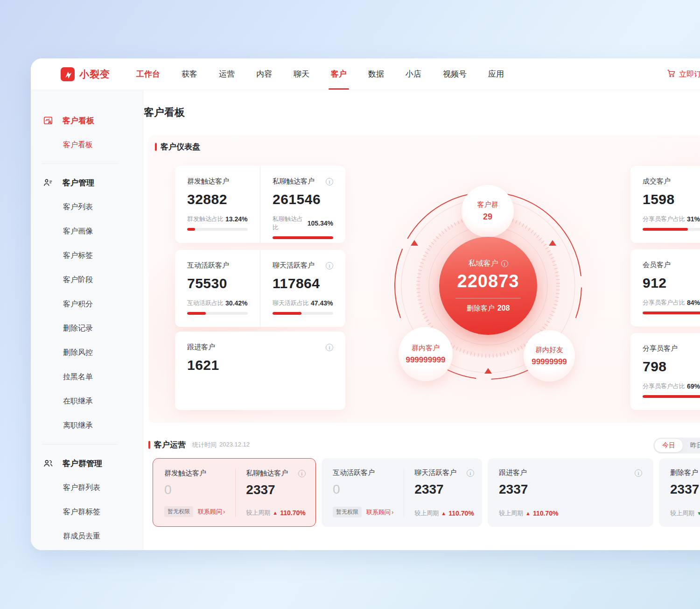  What do you see at coordinates (195, 493) in the screenshot?
I see `ops-mass-reach: 群发触达客户 0 暂无权限 联系顾问›` at bounding box center [195, 493].